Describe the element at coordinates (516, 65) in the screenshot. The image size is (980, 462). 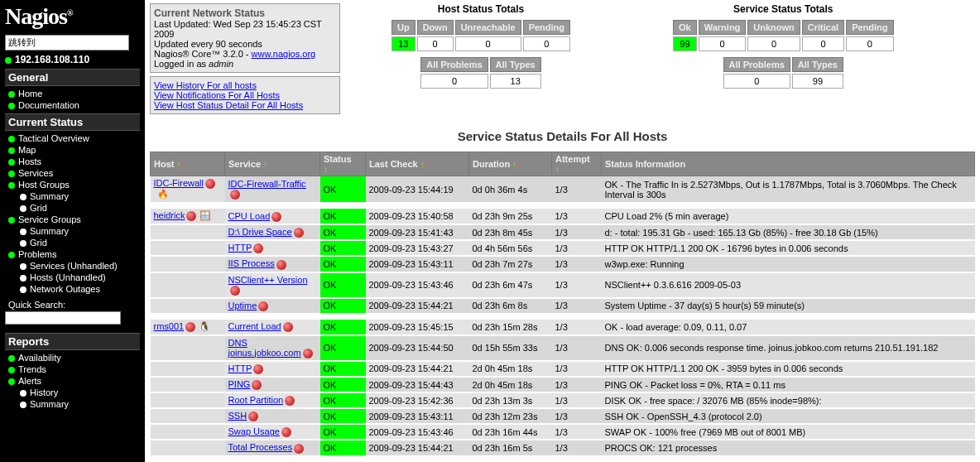
I see `th-all-types: All Types` at that location.